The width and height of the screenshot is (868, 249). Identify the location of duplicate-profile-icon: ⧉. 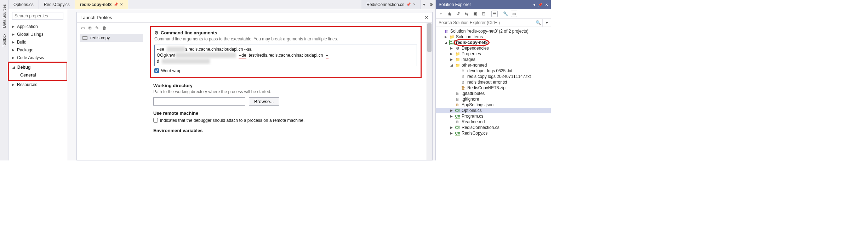
(90, 28).